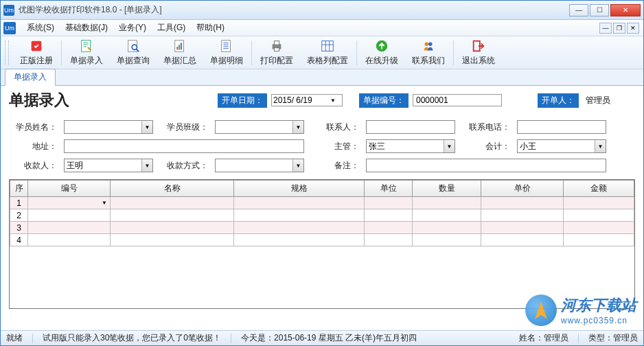  Describe the element at coordinates (323, 228) in the screenshot. I see `table-row: 3` at that location.